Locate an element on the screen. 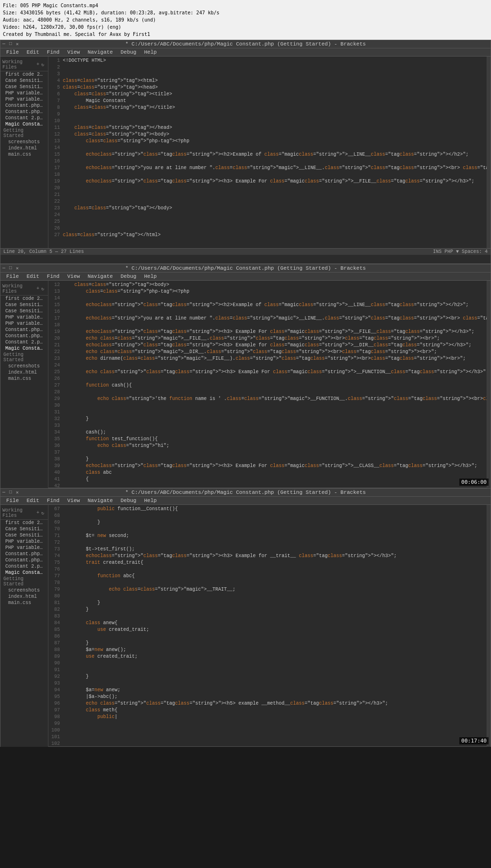  sidebar-sub-maincss: main.css is located at coordinates (24, 154).